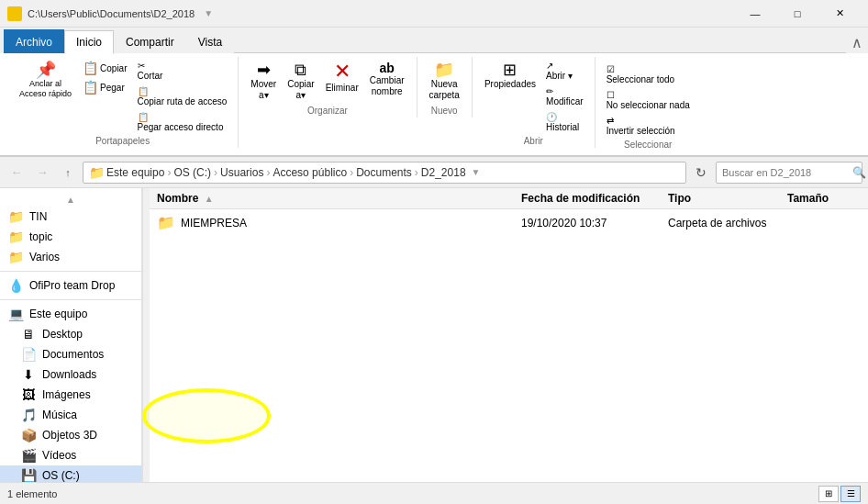 The image size is (868, 504). Describe the element at coordinates (71, 334) in the screenshot. I see `sidebar-item-desktop: 🖥 Desktop` at that location.